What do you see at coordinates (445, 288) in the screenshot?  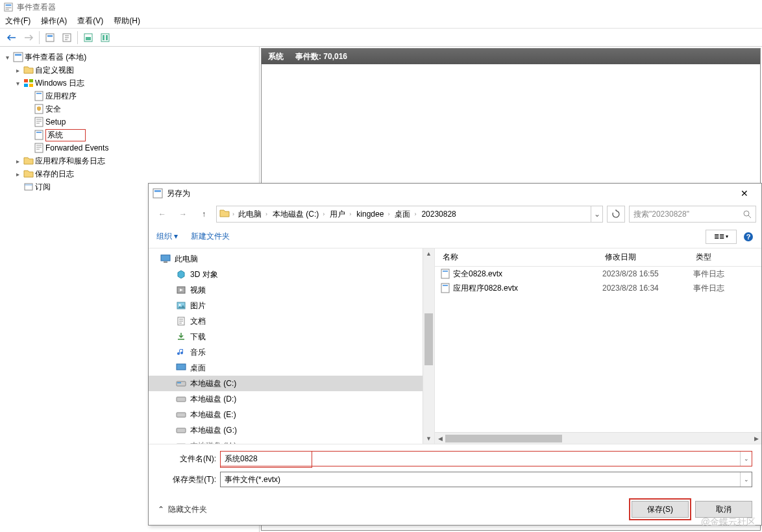 I see `file-icon` at bounding box center [445, 288].